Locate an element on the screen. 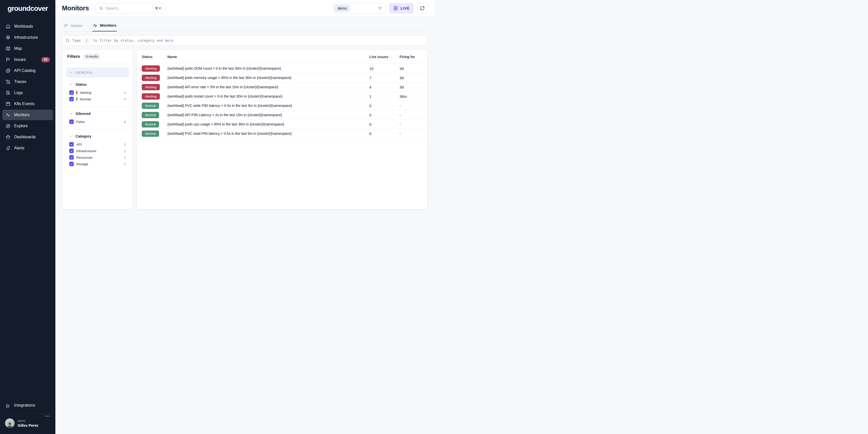 The width and height of the screenshot is (868, 434). filter-option-false: False 8 is located at coordinates (98, 122).